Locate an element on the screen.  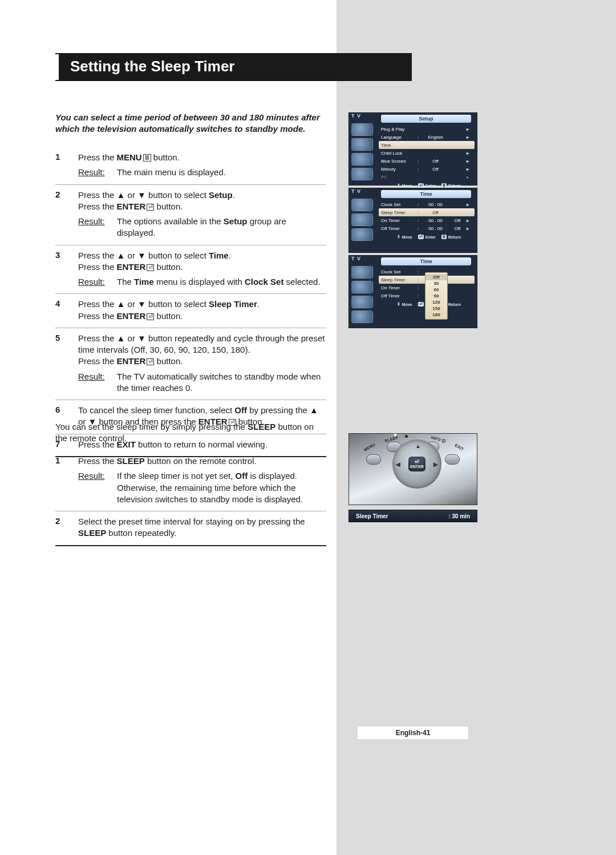
hint-enter: Enter is located at coordinates (431, 237).